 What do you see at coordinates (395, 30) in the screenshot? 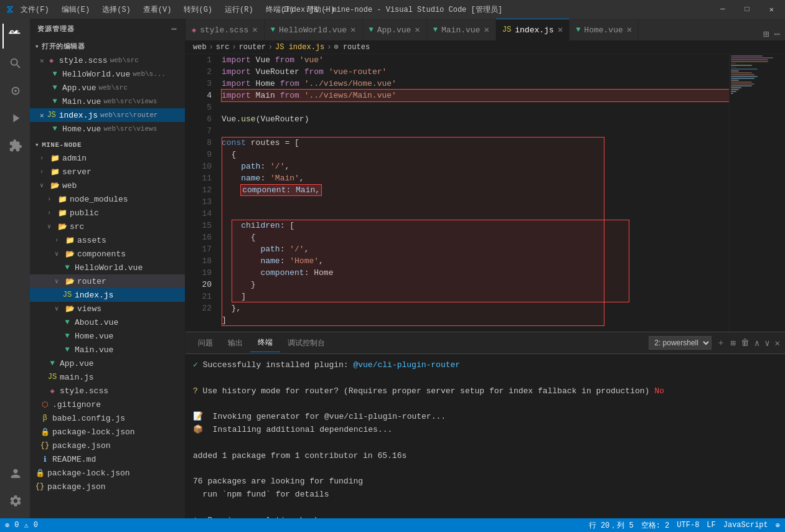
I see `tab-app-vue: ▼ App.vue ✕` at bounding box center [395, 30].